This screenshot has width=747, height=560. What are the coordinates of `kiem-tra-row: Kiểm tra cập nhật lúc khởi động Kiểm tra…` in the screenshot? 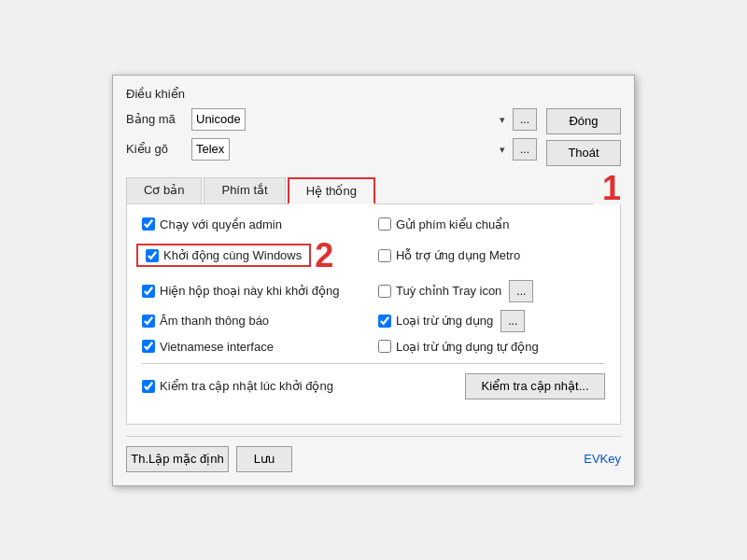 It's located at (374, 386).